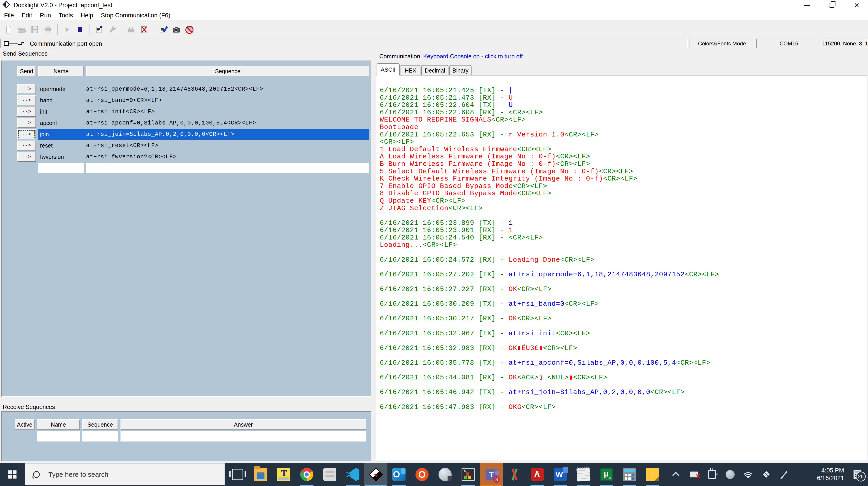 This screenshot has height=486, width=868. I want to click on tab-decimal: Decimal, so click(435, 70).